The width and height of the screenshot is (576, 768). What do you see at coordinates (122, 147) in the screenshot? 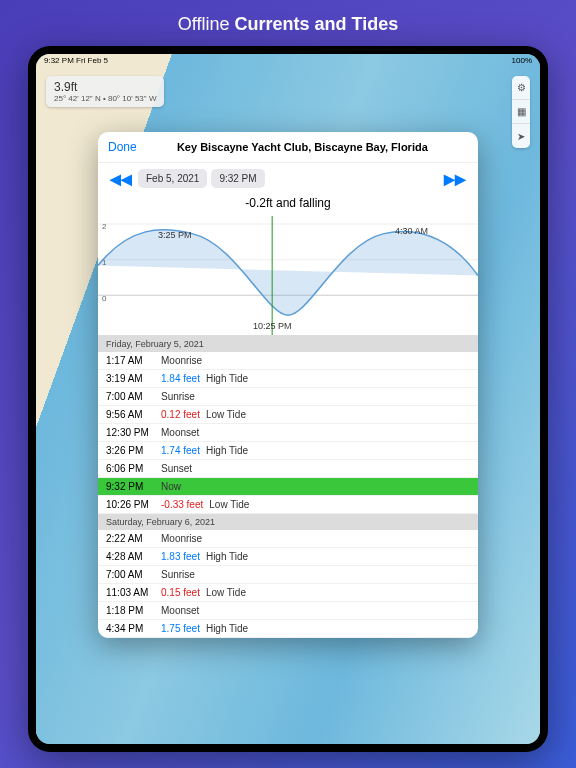
I see `done-button: Done` at bounding box center [122, 147].